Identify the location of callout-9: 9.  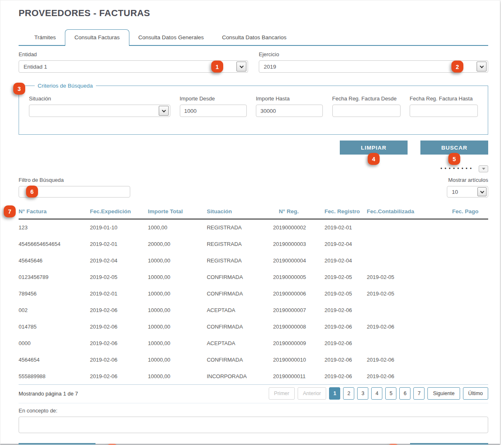
(394, 444).